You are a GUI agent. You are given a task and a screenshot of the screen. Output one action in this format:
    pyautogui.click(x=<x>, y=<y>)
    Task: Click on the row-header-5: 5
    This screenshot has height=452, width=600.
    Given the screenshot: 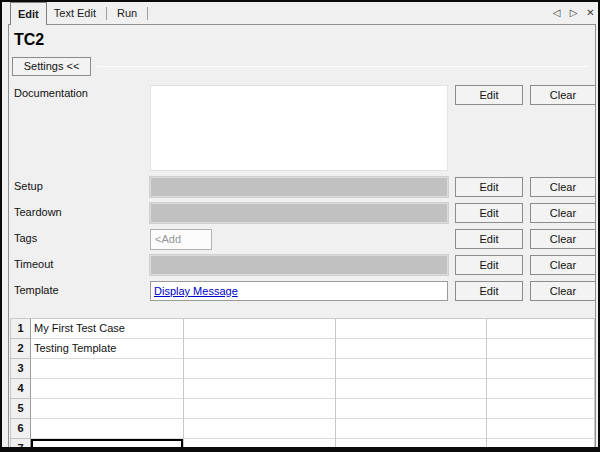 What is the action you would take?
    pyautogui.click(x=21, y=409)
    